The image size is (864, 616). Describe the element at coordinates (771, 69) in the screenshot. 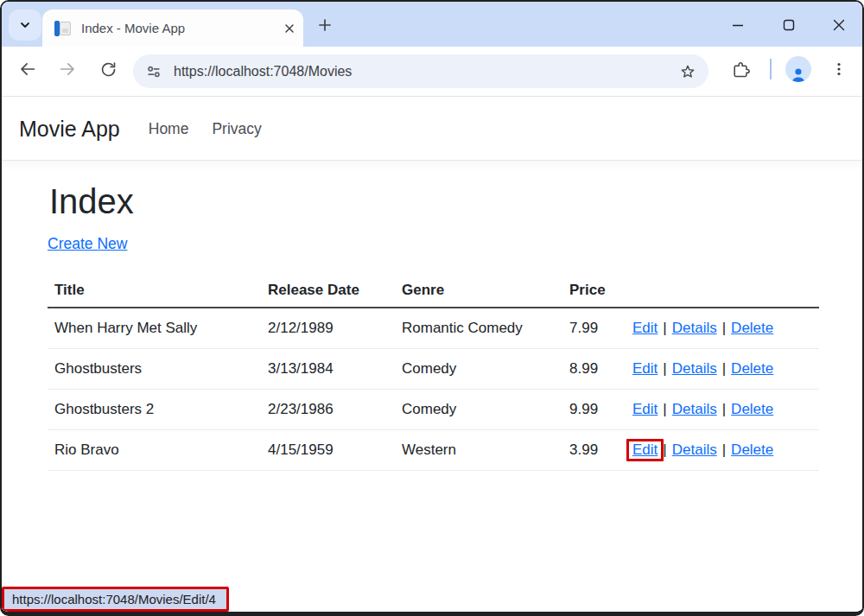

I see `toolbar-separator` at that location.